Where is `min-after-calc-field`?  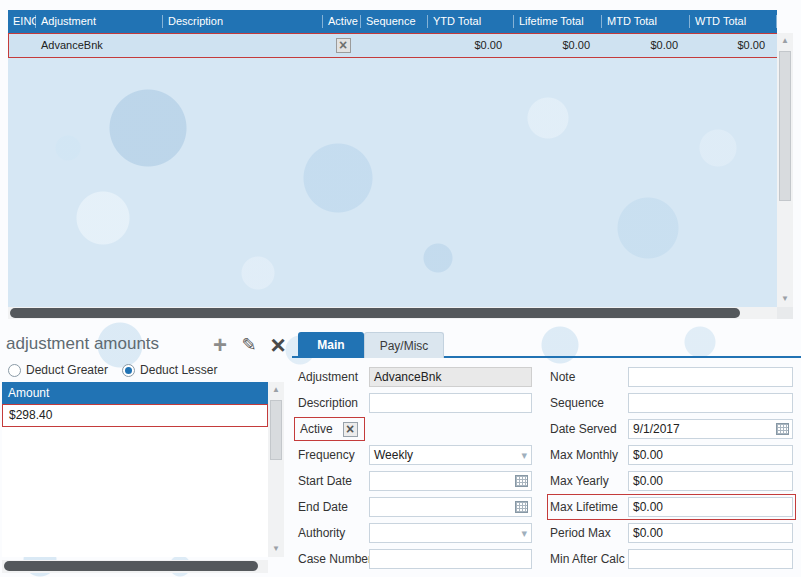 min-after-calc-field is located at coordinates (710, 559).